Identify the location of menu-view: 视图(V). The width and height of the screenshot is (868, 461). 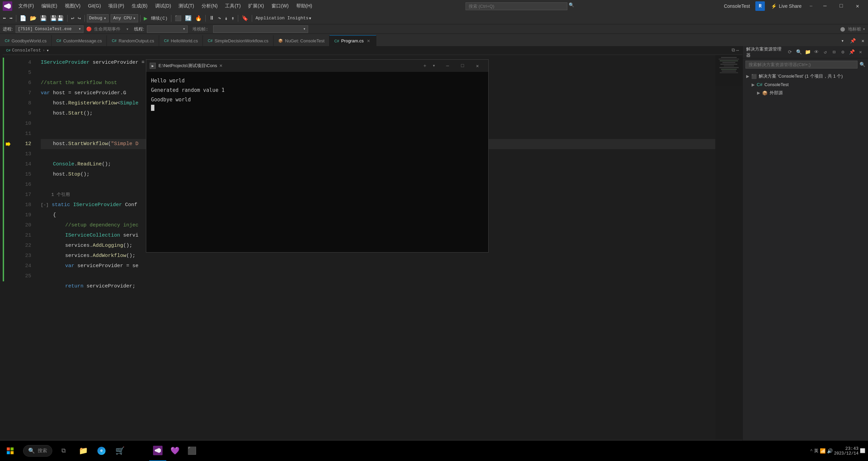
(73, 6).